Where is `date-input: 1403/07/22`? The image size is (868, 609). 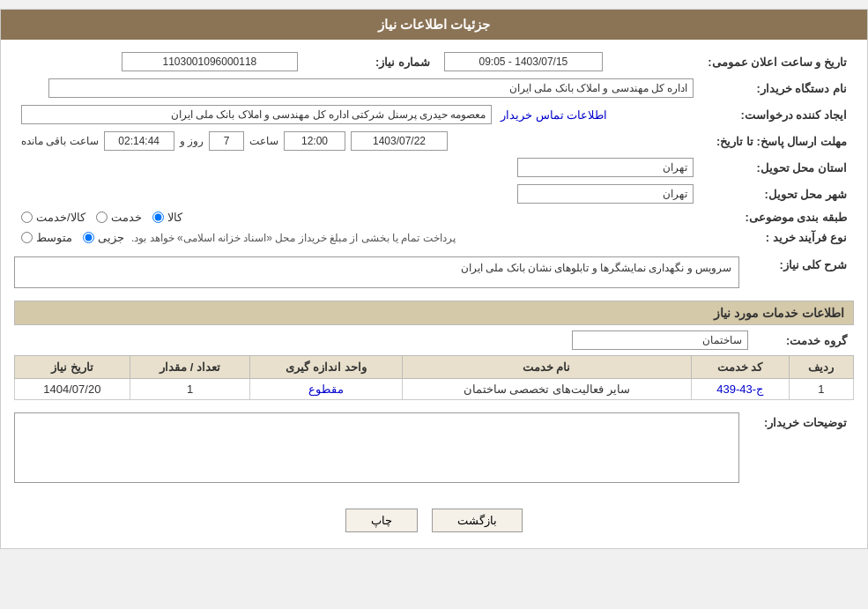
date-input: 1403/07/22 is located at coordinates (399, 141).